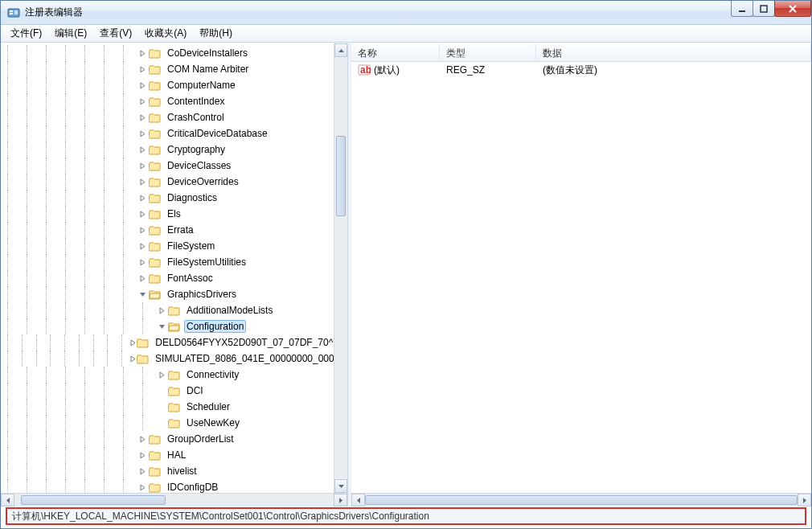 The height and width of the screenshot is (529, 812). I want to click on menu-file: 文件(F), so click(26, 34).